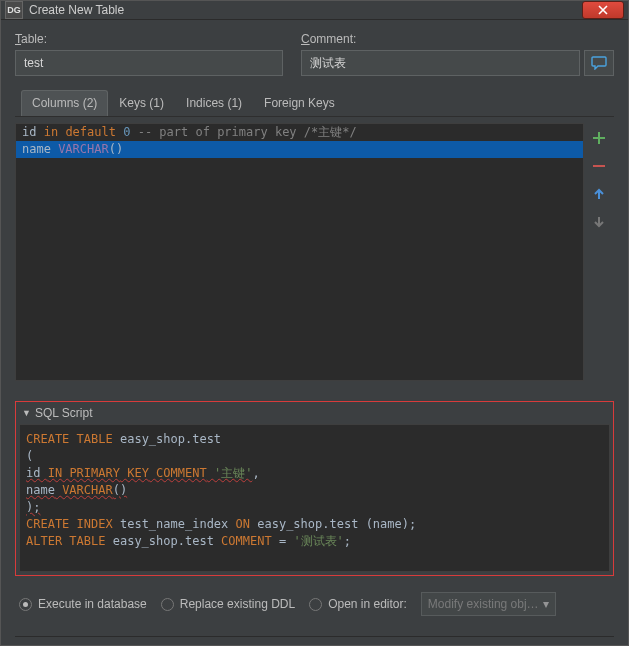 The width and height of the screenshot is (629, 646). Describe the element at coordinates (599, 194) in the screenshot. I see `arrow-up-icon` at that location.